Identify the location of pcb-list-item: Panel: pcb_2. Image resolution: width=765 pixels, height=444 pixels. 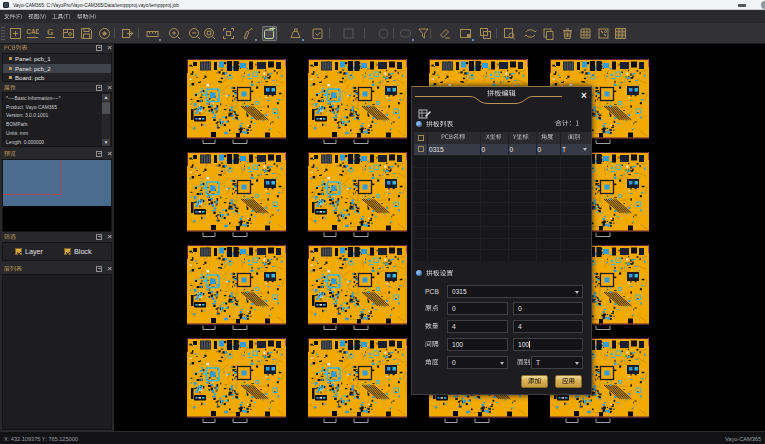
(57, 69).